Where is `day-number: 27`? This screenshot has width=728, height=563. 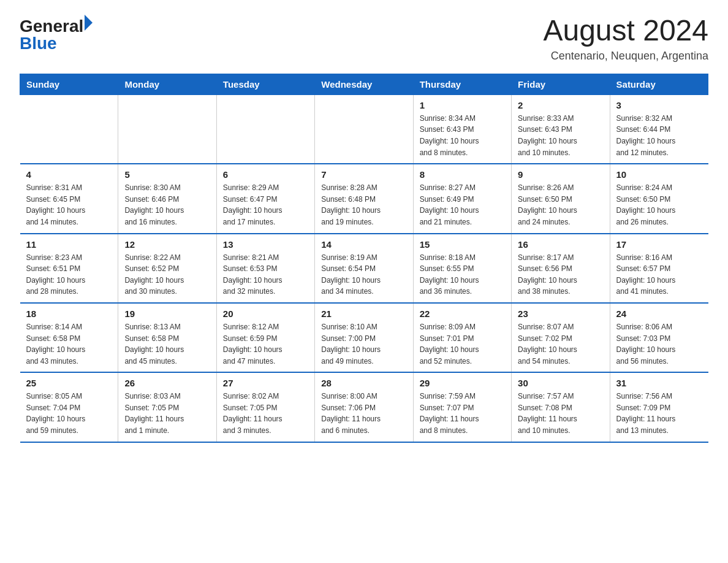 day-number: 27 is located at coordinates (266, 383).